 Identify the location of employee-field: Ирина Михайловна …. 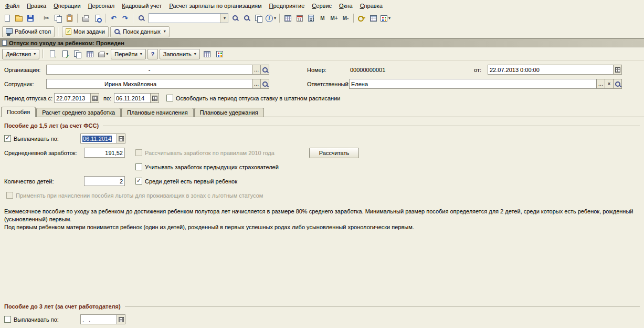
(157, 84).